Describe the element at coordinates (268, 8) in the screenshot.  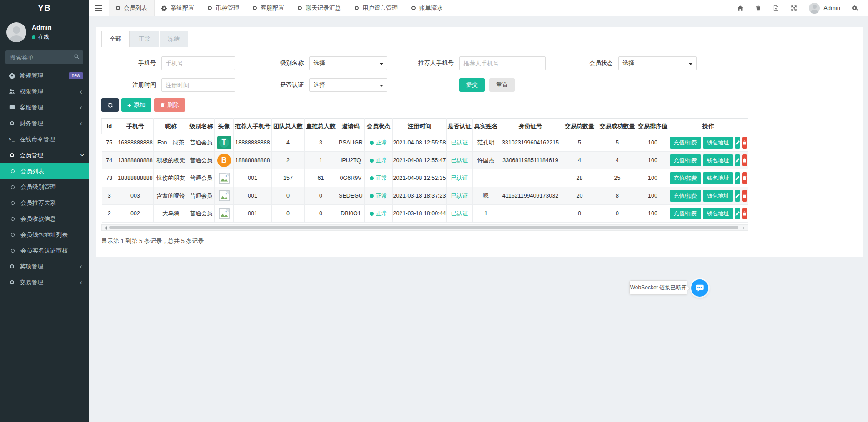
I see `top-tab: 客服配置` at that location.